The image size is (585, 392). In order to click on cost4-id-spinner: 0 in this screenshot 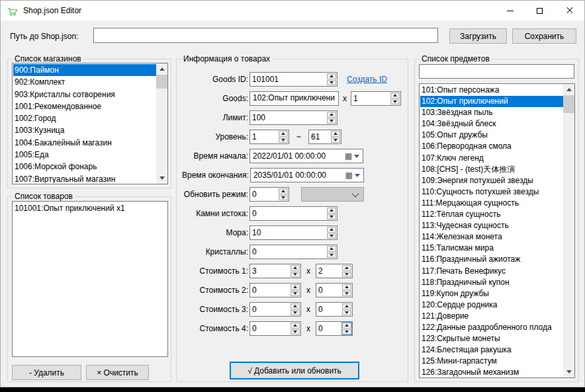, I will do `click(275, 329)`.